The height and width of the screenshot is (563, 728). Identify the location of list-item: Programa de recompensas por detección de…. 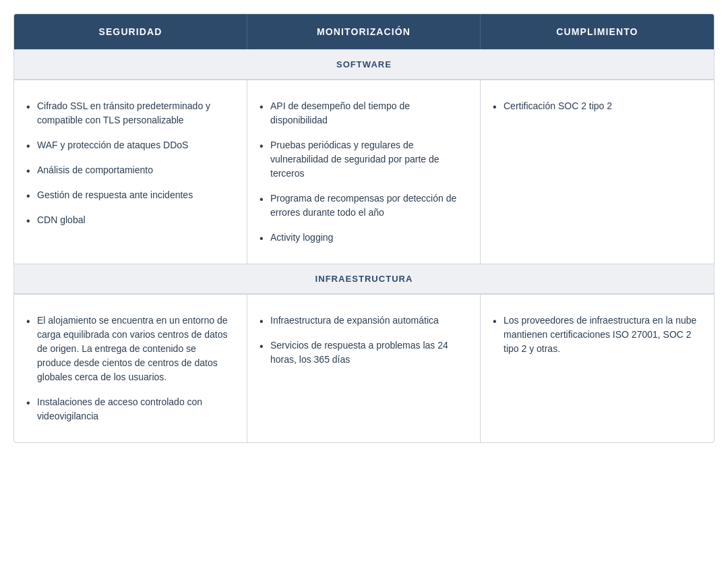
(361, 206).